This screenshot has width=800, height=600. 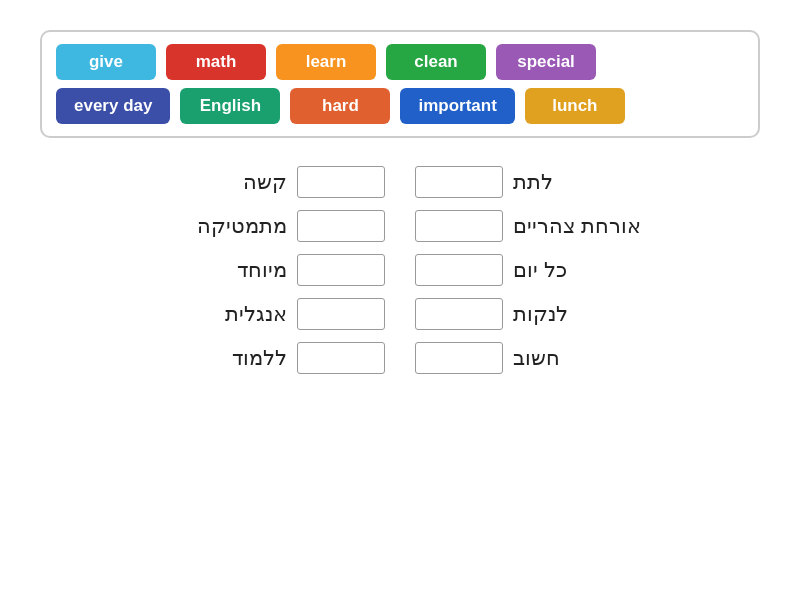 I want to click on right-pair-row-3: כל יום, so click(x=588, y=270).